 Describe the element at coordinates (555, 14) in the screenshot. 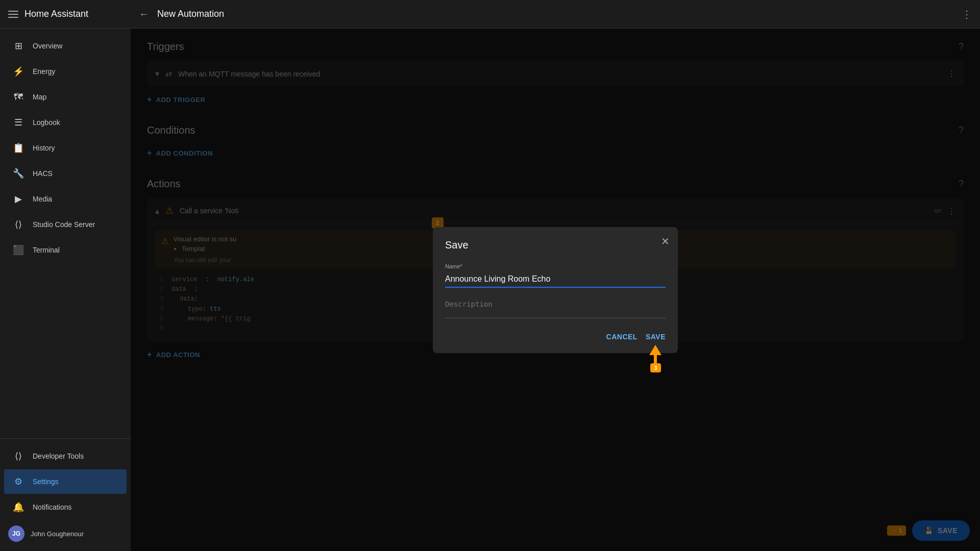

I see `page-title: New Automation` at that location.